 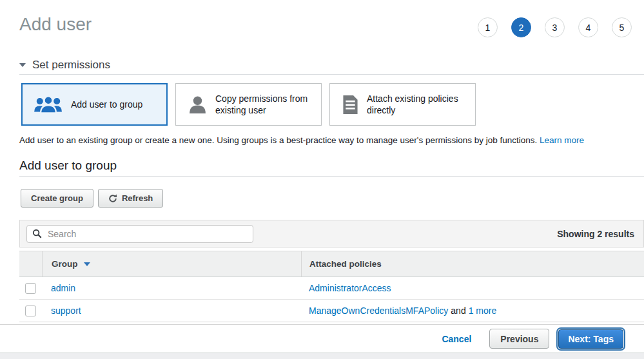 What do you see at coordinates (325, 141) in the screenshot?
I see `section-description: Add user to an existing group or create …` at bounding box center [325, 141].